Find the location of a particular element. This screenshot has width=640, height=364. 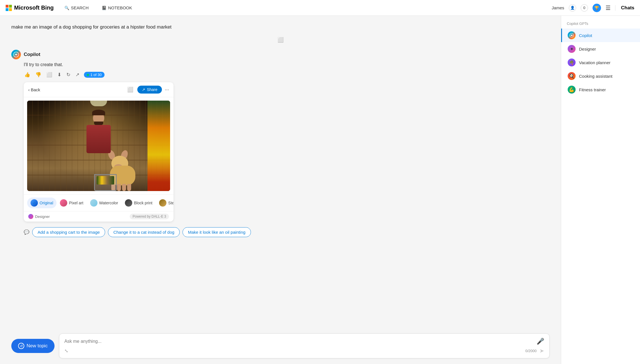

download-button: ⬇ is located at coordinates (59, 75).